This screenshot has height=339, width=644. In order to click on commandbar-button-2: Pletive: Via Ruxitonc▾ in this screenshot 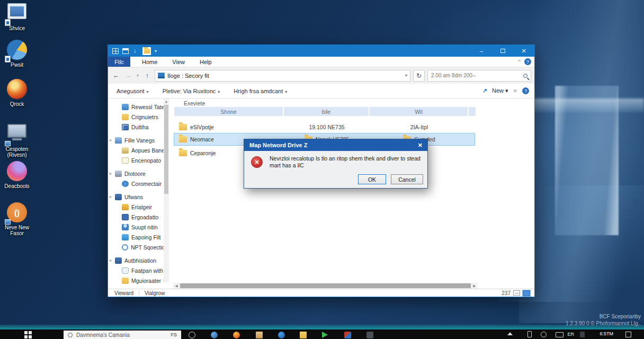, I will do `click(192, 91)`.